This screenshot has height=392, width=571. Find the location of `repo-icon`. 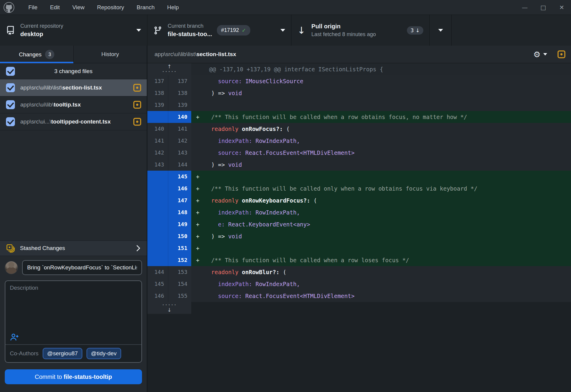

repo-icon is located at coordinates (10, 30).